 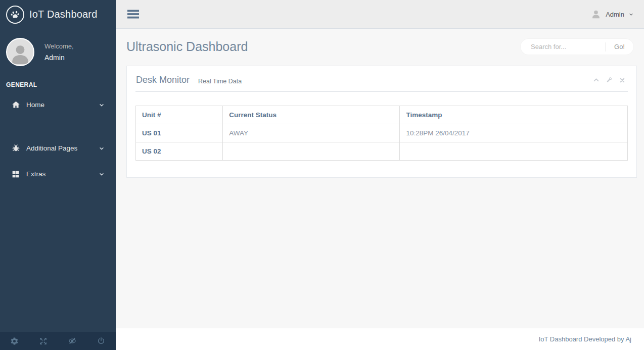 I want to click on fullscreen-button, so click(x=43, y=341).